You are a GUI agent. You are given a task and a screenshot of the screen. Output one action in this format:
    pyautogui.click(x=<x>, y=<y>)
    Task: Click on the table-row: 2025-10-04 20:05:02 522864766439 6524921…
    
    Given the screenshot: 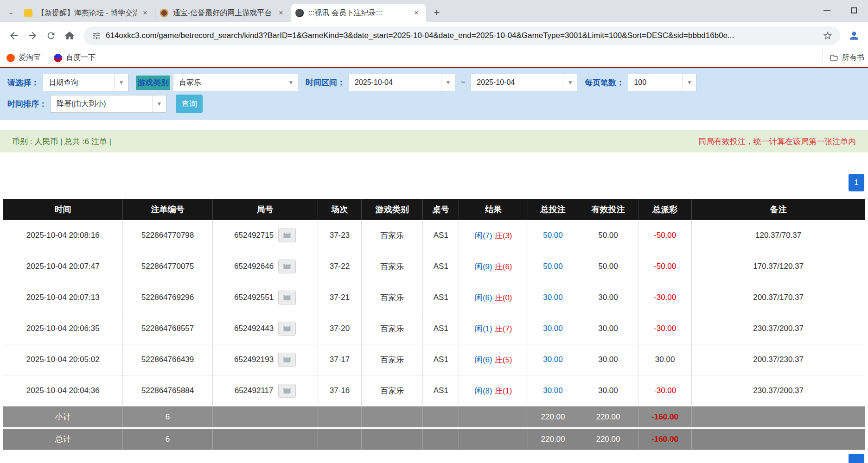 What is the action you would take?
    pyautogui.click(x=434, y=360)
    